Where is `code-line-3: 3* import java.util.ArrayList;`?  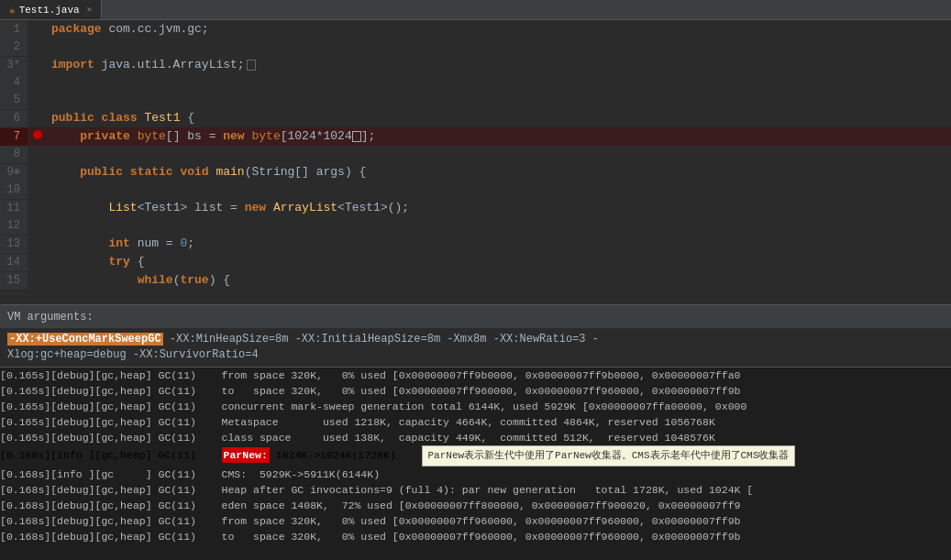
code-line-3: 3* import java.util.ArrayList; is located at coordinates (475, 65).